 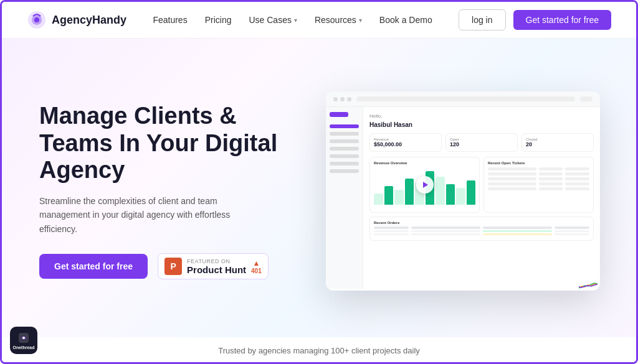 What do you see at coordinates (426, 185) in the screenshot?
I see `play-icon` at bounding box center [426, 185].